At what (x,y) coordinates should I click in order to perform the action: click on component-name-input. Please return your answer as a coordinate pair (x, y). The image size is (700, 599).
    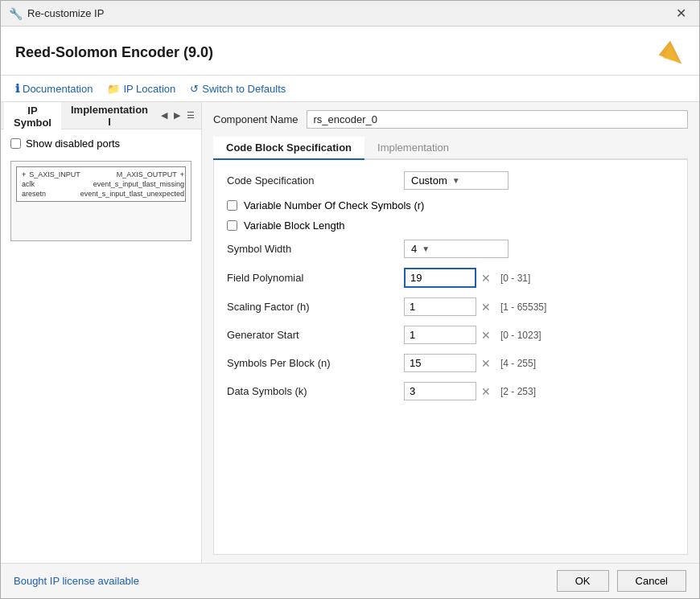
    Looking at the image, I should click on (497, 119).